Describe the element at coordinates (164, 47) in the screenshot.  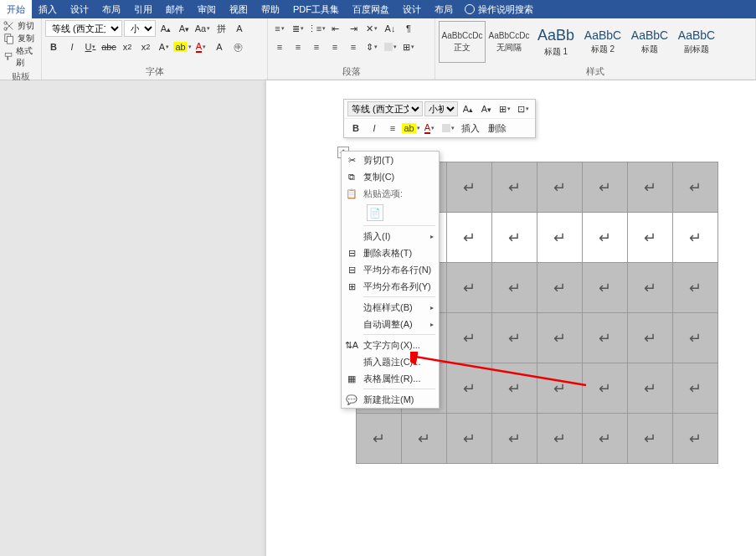
I see `text-effects-button: A▾` at that location.